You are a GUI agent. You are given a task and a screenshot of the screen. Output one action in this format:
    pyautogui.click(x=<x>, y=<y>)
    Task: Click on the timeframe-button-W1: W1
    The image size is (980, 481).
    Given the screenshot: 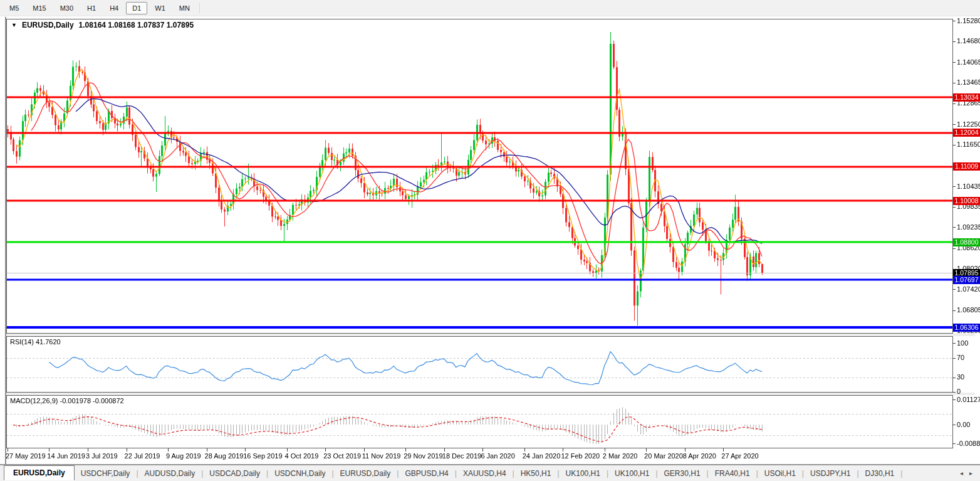 What is the action you would take?
    pyautogui.click(x=160, y=8)
    